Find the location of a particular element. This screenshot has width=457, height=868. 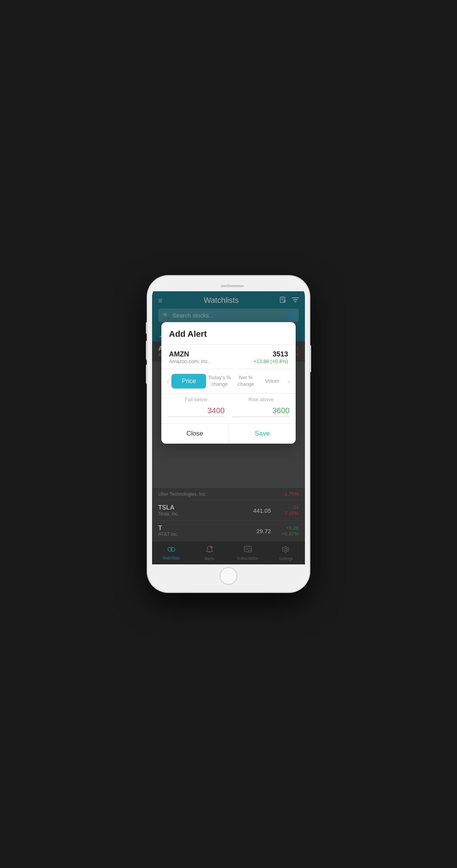

close-button: Close is located at coordinates (195, 434).